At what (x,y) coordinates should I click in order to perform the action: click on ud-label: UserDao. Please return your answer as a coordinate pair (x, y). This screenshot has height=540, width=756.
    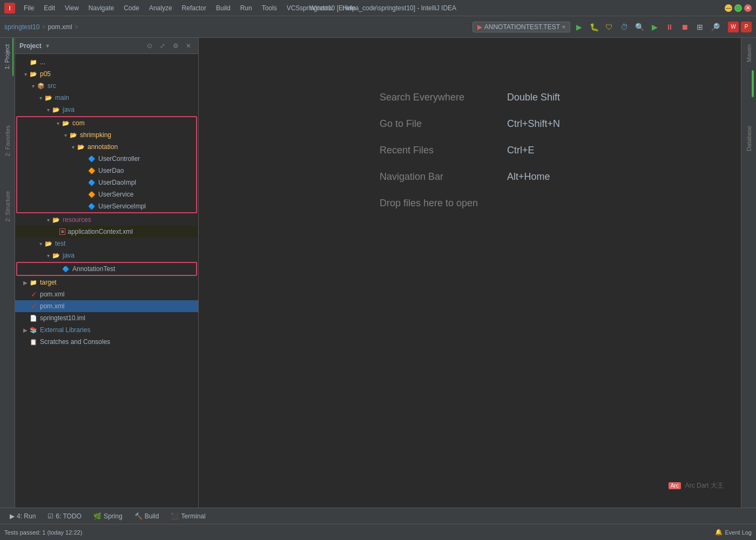
    Looking at the image, I should click on (111, 171).